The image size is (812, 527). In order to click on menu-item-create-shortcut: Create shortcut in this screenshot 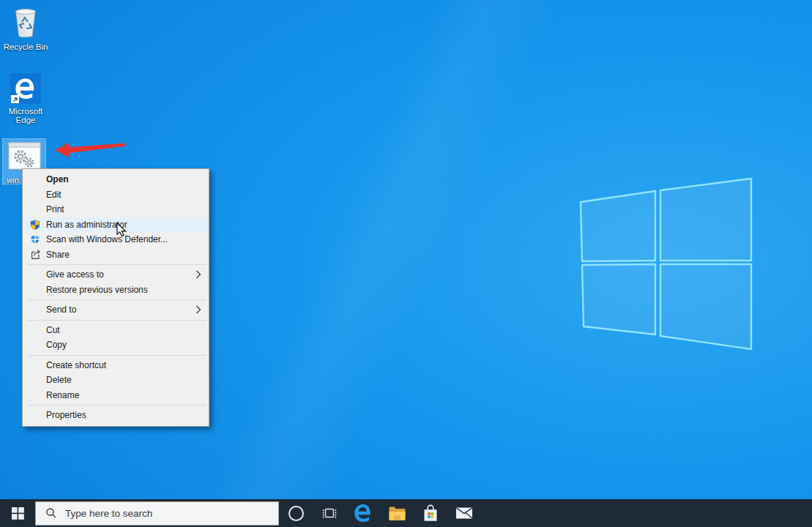, I will do `click(116, 366)`.